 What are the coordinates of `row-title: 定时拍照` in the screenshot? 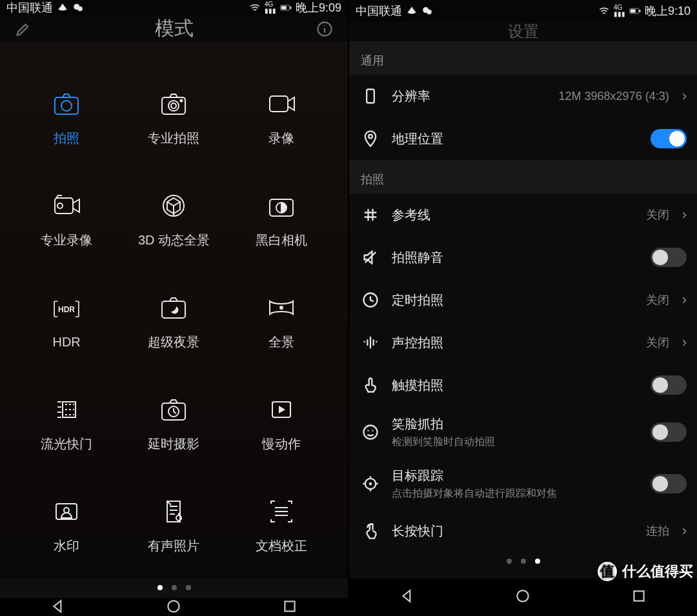 It's located at (514, 301).